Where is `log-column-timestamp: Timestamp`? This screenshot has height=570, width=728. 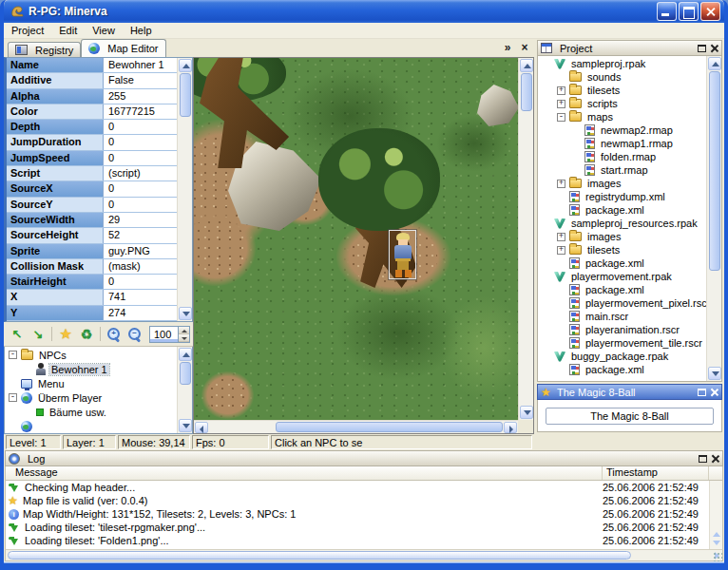
log-column-timestamp: Timestamp is located at coordinates (656, 473).